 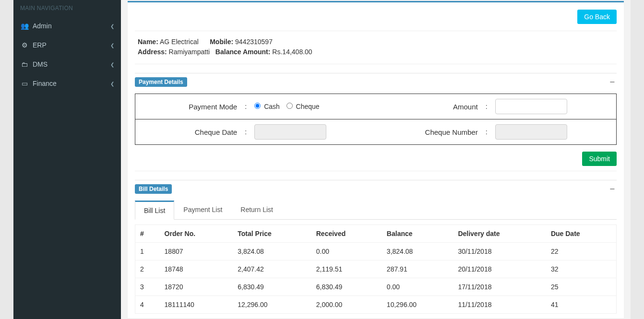 What do you see at coordinates (257, 106) in the screenshot?
I see `radio-cash` at bounding box center [257, 106].